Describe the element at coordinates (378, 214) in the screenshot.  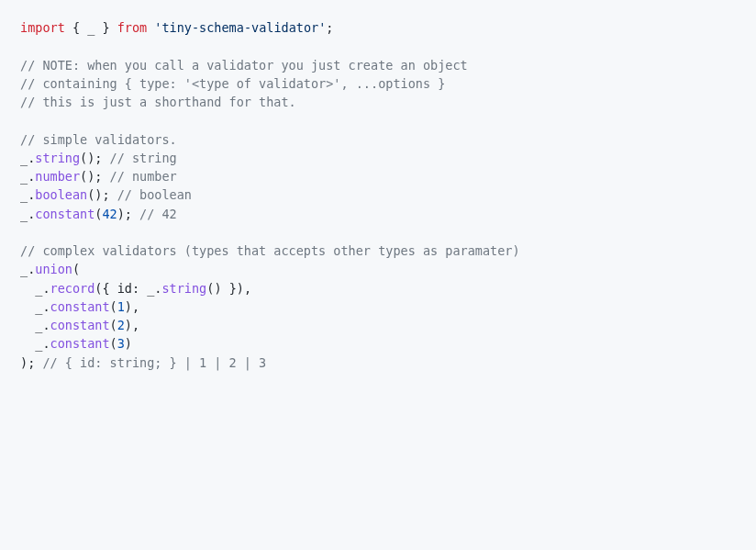
I see `code-line: _.constant(42); // 42` at that location.